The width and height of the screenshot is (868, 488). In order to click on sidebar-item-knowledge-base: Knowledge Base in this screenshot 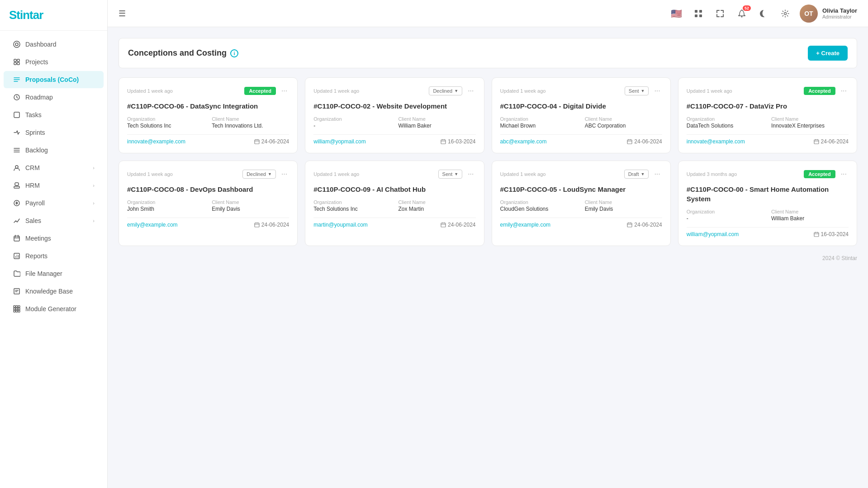, I will do `click(53, 291)`.